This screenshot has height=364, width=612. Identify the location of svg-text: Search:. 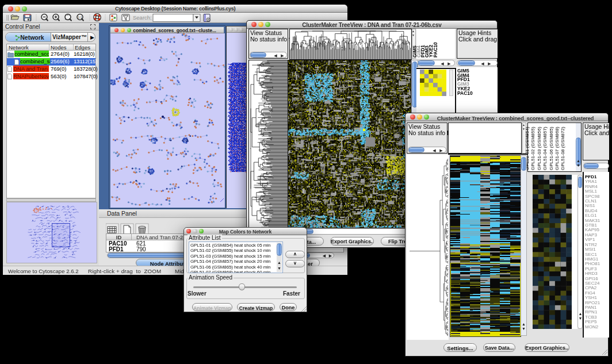
(143, 17).